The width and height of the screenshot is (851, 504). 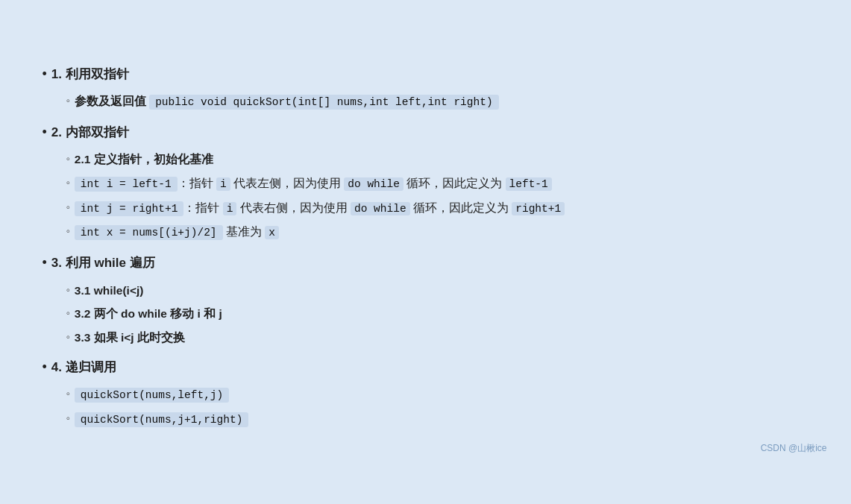 What do you see at coordinates (426, 394) in the screenshot?
I see `section-4: • 4. 递归调用 ◦ quickSort(nums,left,j) ◦ qui…` at bounding box center [426, 394].